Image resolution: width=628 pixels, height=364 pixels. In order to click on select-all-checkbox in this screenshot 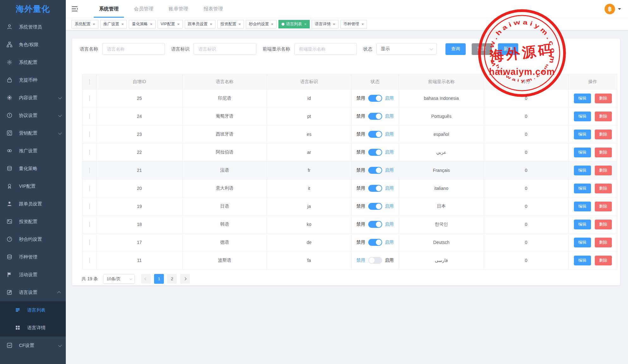, I will do `click(90, 82)`.